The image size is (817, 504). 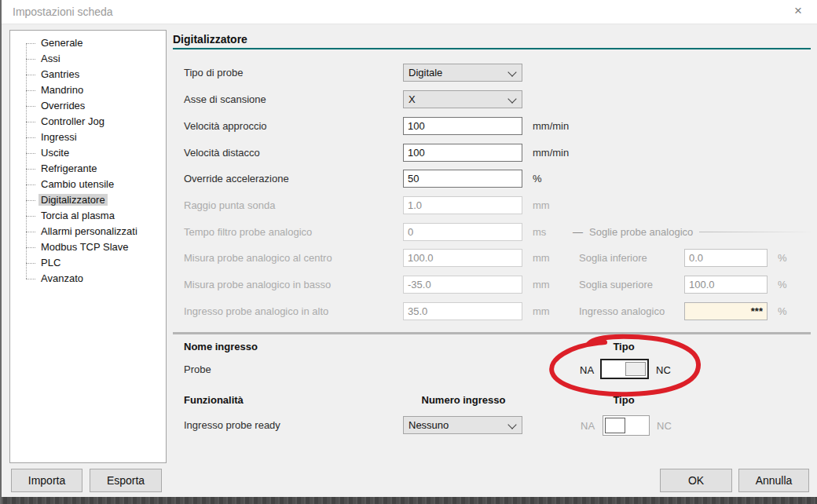 What do you see at coordinates (463, 284) in the screenshot?
I see `misura-basso-input` at bounding box center [463, 284].